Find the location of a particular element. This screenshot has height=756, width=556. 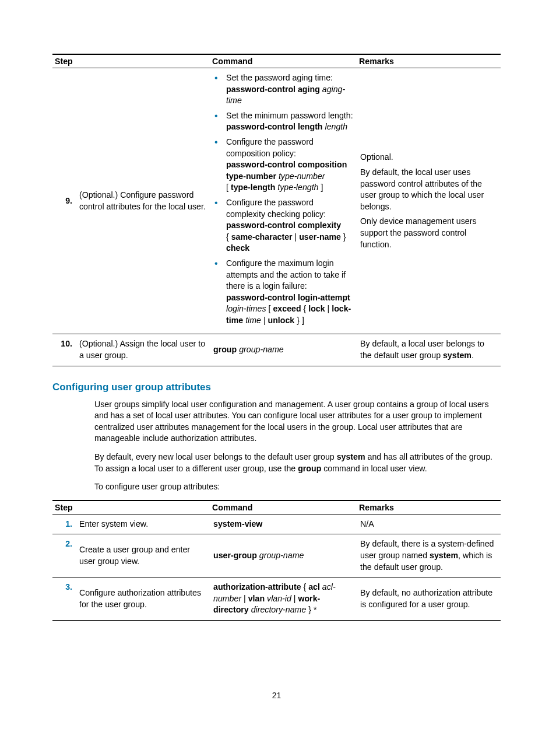

step-desc: Create a user group and enter user group… is located at coordinates (143, 556).